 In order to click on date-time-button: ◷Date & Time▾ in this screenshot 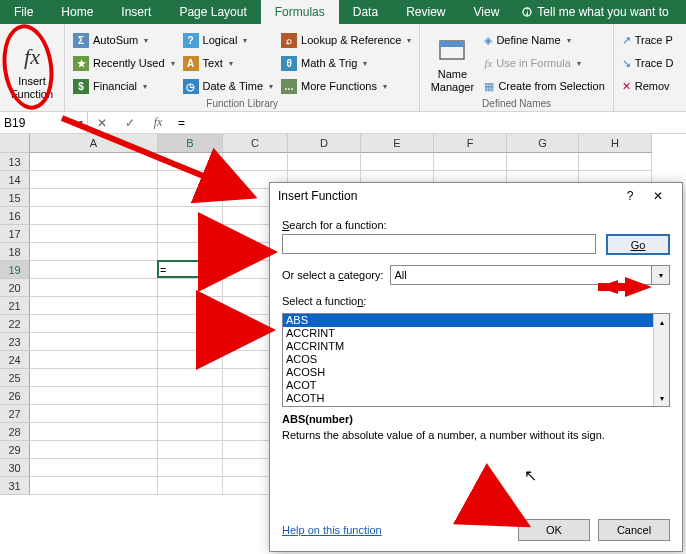, I will do `click(228, 86)`.